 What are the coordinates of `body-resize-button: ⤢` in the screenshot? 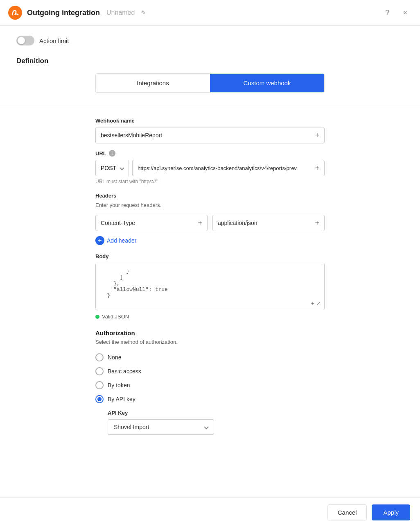 It's located at (318, 303).